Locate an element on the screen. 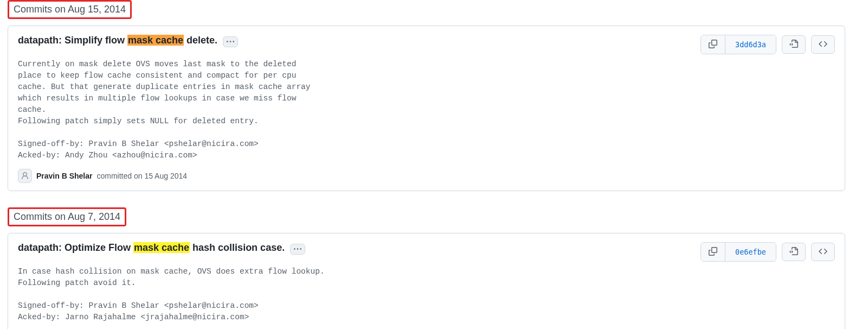  commit-sha-link: 0e6efbe is located at coordinates (750, 252).